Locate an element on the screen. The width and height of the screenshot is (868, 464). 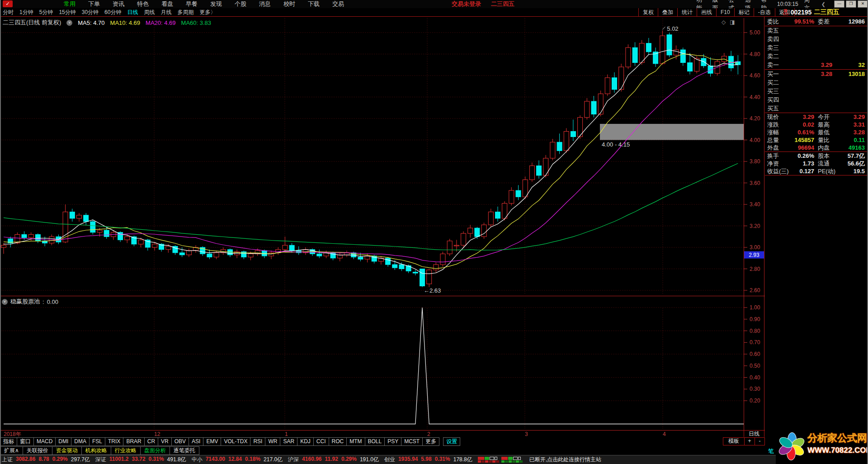
tab-rsi: RSI is located at coordinates (258, 441).